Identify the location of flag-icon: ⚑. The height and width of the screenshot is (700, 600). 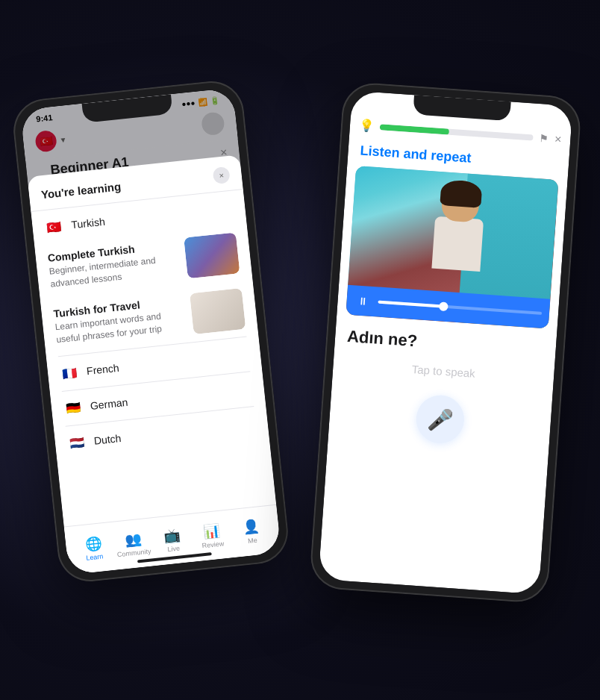
(544, 139).